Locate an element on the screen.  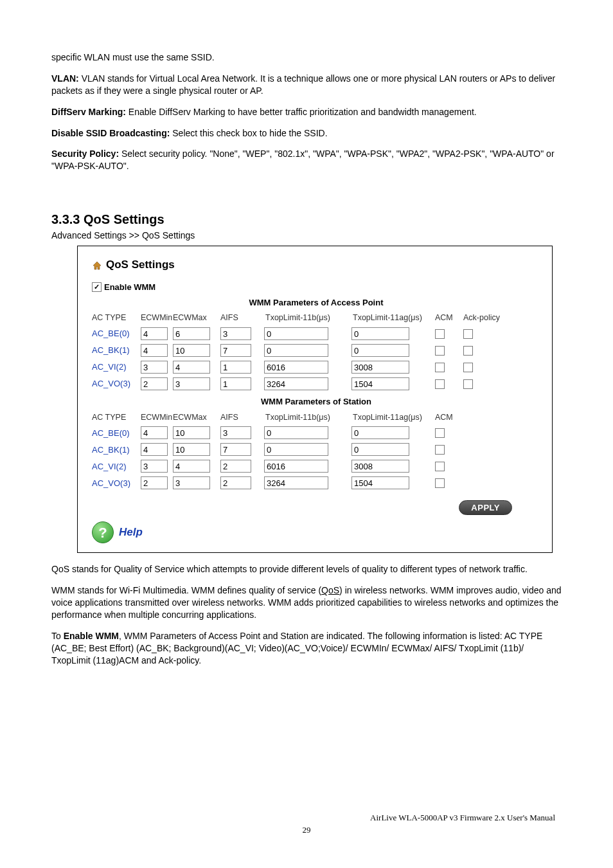
sta-bk-aifs is located at coordinates (236, 449).